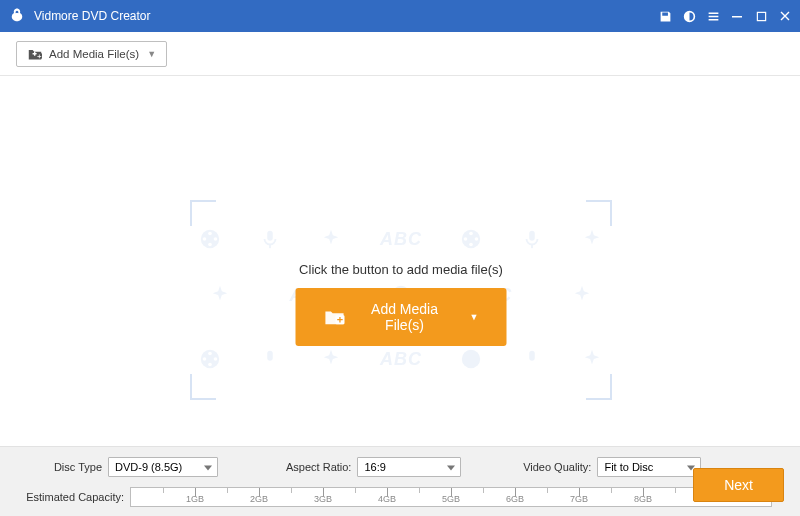 The height and width of the screenshot is (516, 800). I want to click on video-quality-label: Video Quality:, so click(554, 467).